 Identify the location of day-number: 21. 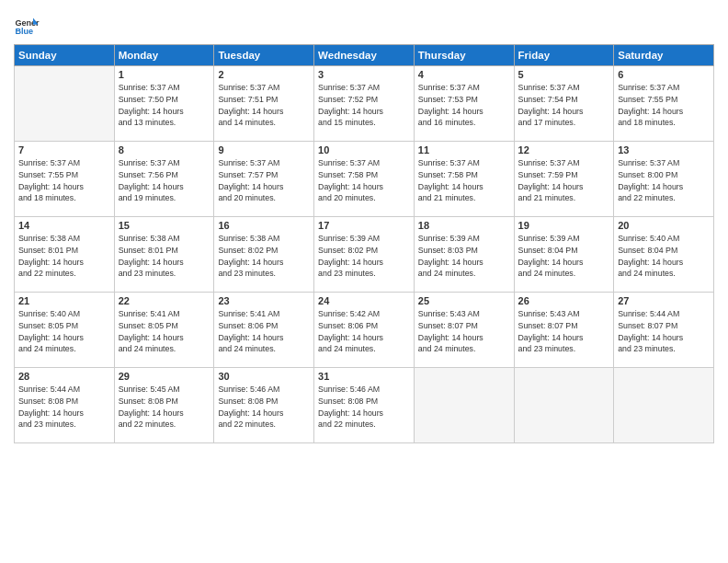
(64, 301).